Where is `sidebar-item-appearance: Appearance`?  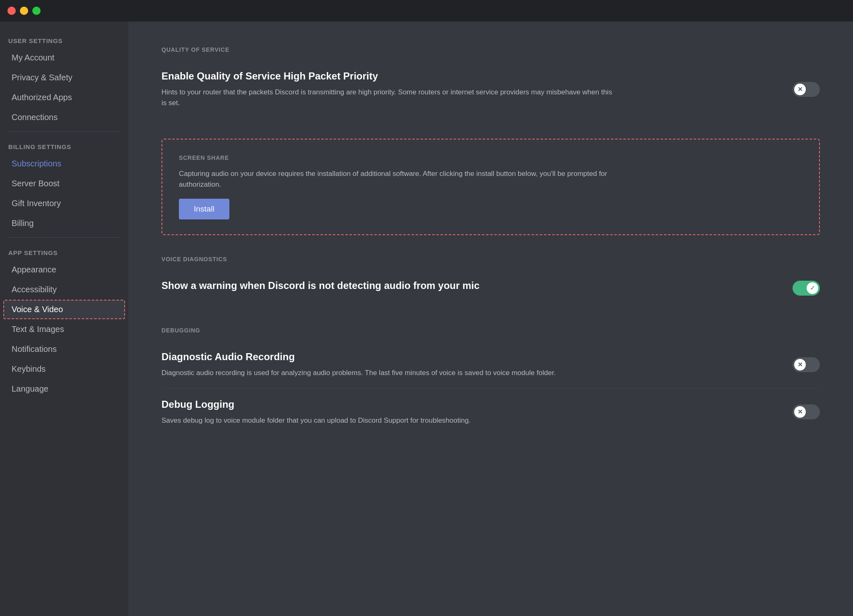
sidebar-item-appearance: Appearance is located at coordinates (64, 270).